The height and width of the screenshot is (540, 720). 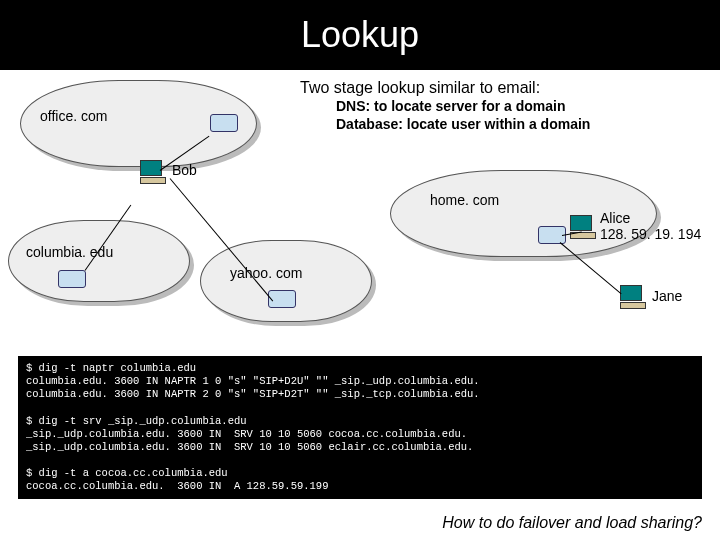 What do you see at coordinates (266, 273) in the screenshot?
I see `cloud-yahoo-label: yahoo. com` at bounding box center [266, 273].